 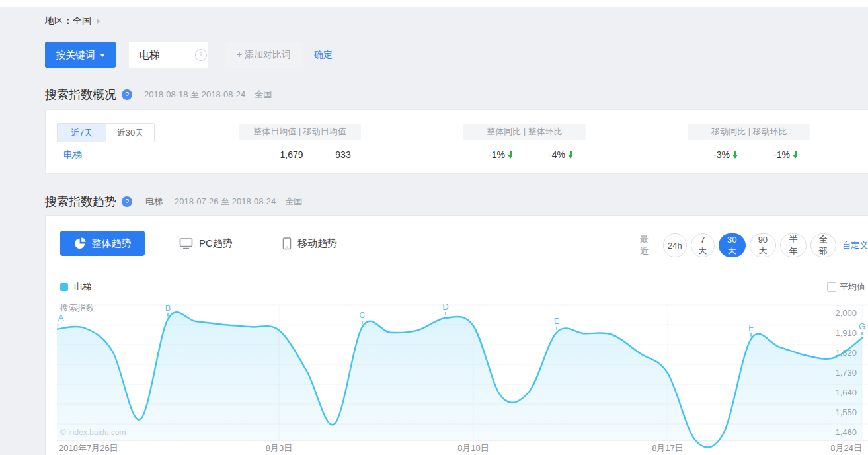 I want to click on overview-title: 搜索指数概况, so click(x=81, y=95).